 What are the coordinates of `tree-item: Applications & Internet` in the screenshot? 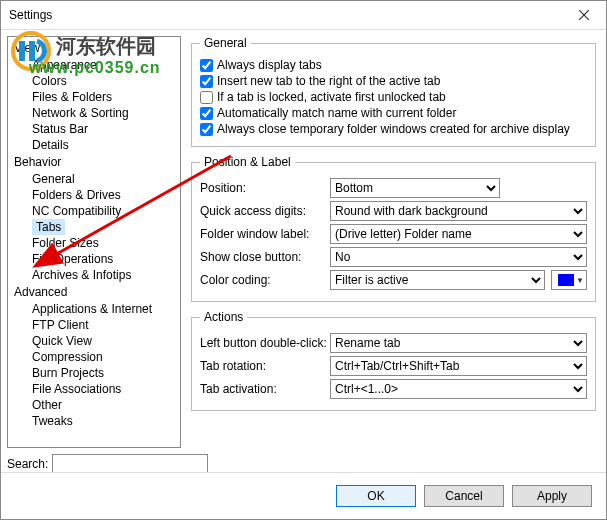 It's located at (94, 309).